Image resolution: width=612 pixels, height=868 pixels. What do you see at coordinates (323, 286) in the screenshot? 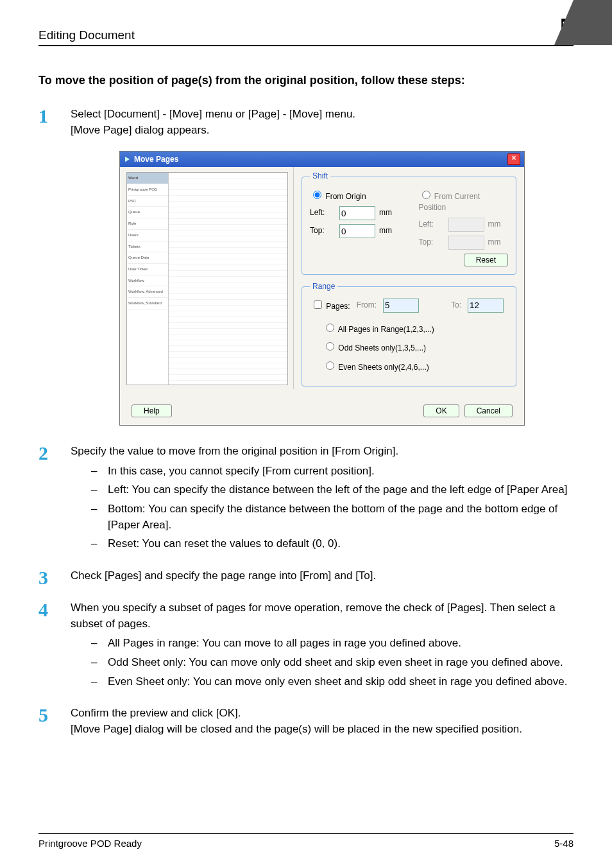
I see `range-legend: Range` at bounding box center [323, 286].